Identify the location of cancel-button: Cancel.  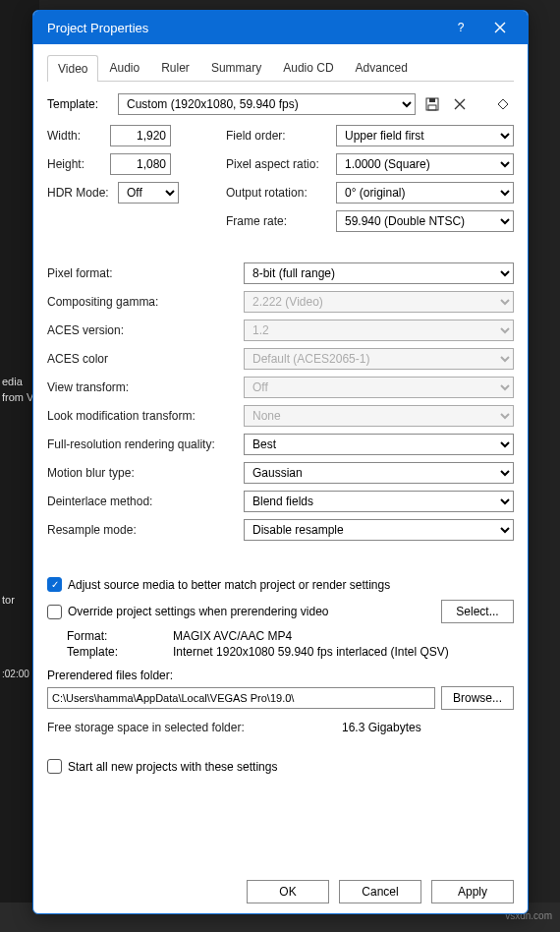
(380, 892).